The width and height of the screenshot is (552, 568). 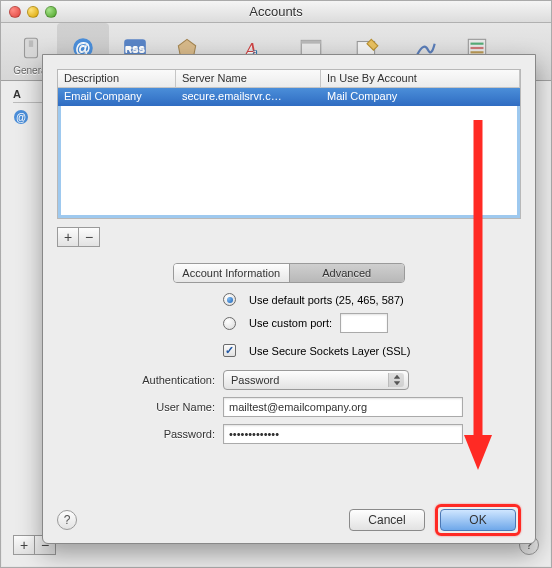 I want to click on custom-port-field, so click(x=364, y=323).